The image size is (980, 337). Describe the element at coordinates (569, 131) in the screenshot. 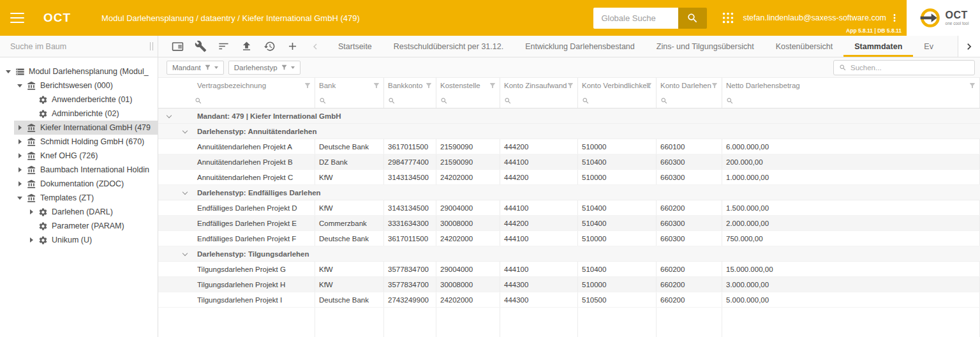

I see `group-row-darlehenstyp-annuit-tendarlehen: Darlehenstyp: Annuitätendarlehen` at that location.